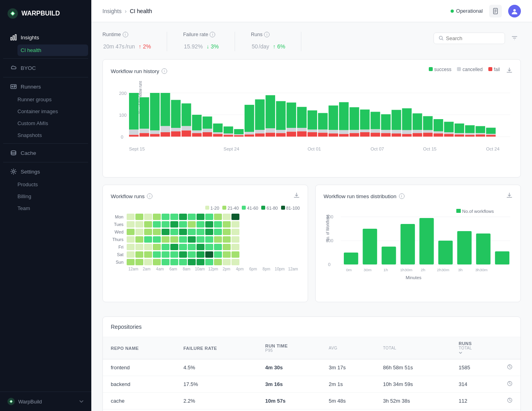  I want to click on svg-text: No.of workflows, so click(478, 211).